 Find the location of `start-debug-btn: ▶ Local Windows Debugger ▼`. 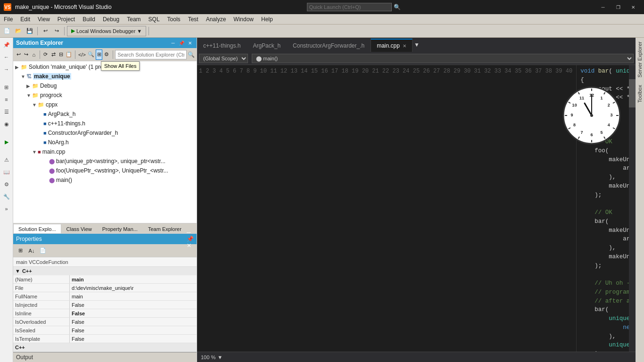

start-debug-btn: ▶ Local Windows Debugger ▼ is located at coordinates (107, 31).